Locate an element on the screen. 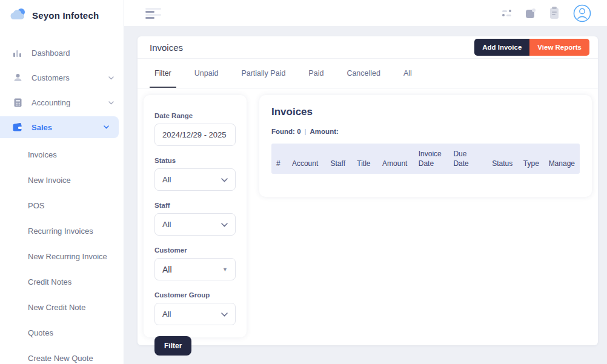 This screenshot has height=364, width=607. status-label: Status is located at coordinates (195, 160).